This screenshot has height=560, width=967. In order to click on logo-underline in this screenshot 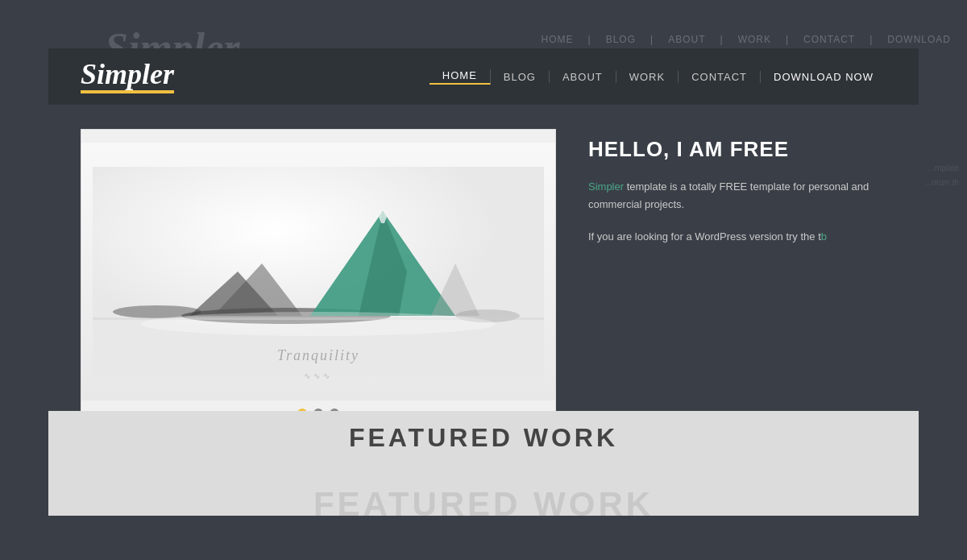, I will do `click(127, 92)`.